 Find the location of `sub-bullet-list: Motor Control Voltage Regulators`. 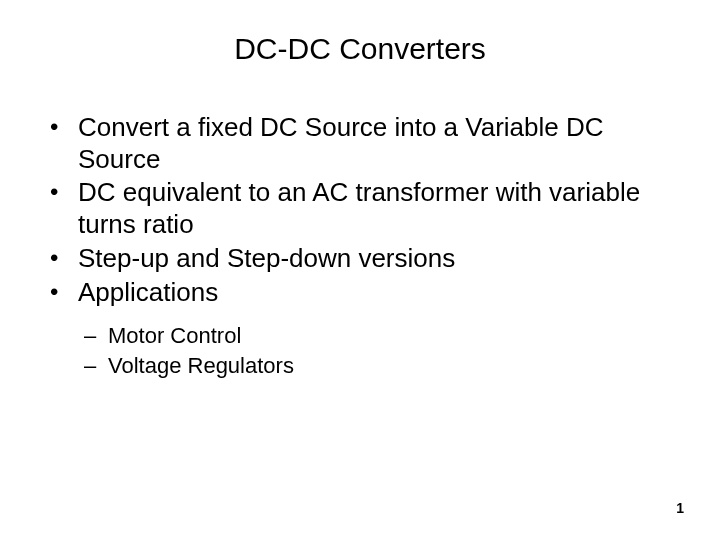

sub-bullet-list: Motor Control Voltage Regulators is located at coordinates (360, 350).